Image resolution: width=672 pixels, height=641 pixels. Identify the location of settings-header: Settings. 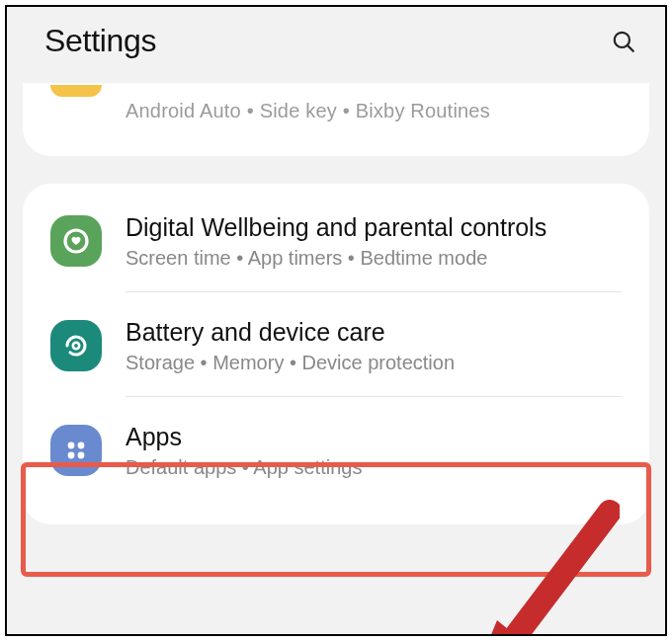
(336, 41).